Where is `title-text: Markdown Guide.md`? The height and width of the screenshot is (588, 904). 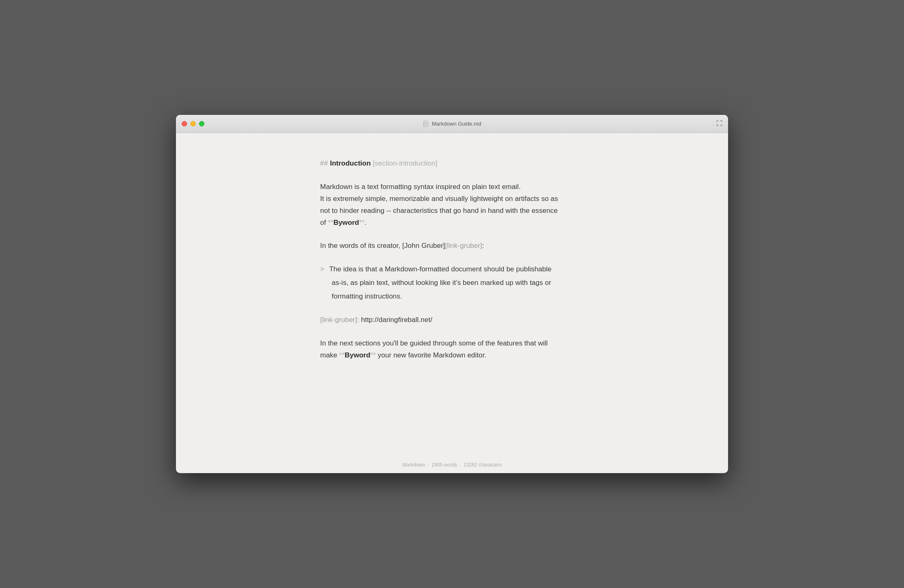 title-text: Markdown Guide.md is located at coordinates (457, 124).